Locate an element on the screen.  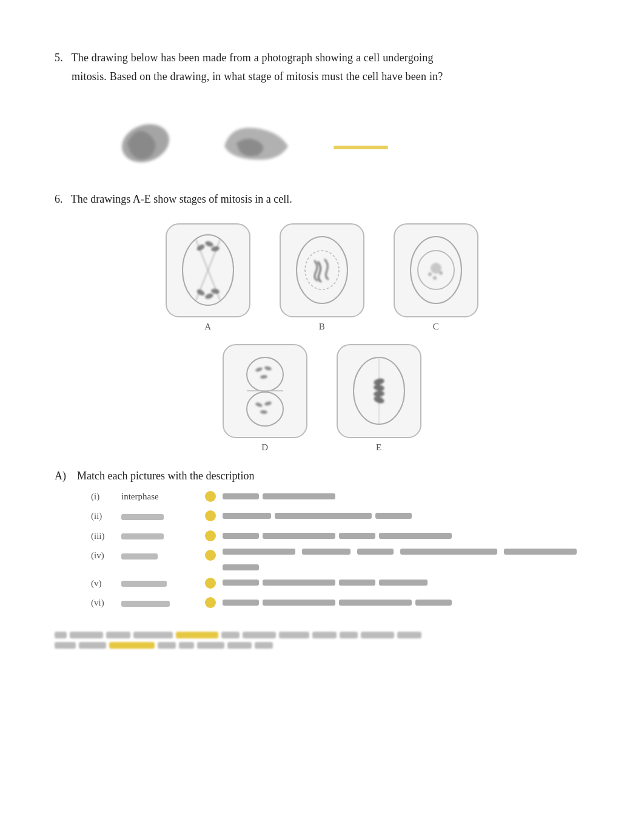
cell-box-c is located at coordinates (436, 271).